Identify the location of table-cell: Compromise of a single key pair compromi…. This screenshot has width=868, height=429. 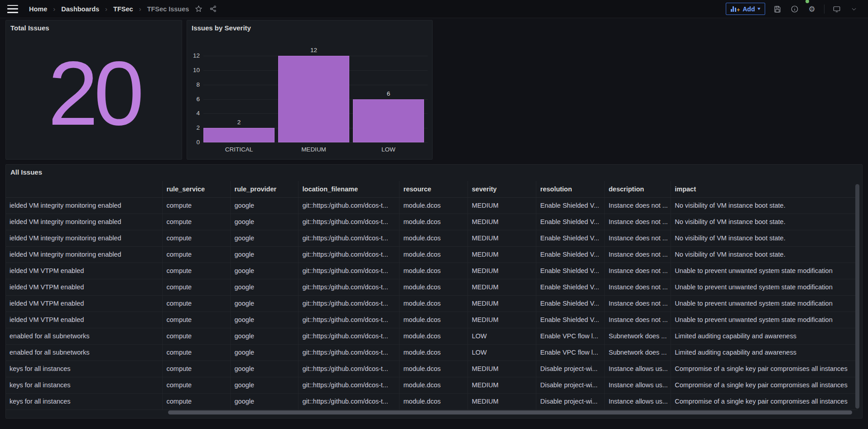
(764, 385).